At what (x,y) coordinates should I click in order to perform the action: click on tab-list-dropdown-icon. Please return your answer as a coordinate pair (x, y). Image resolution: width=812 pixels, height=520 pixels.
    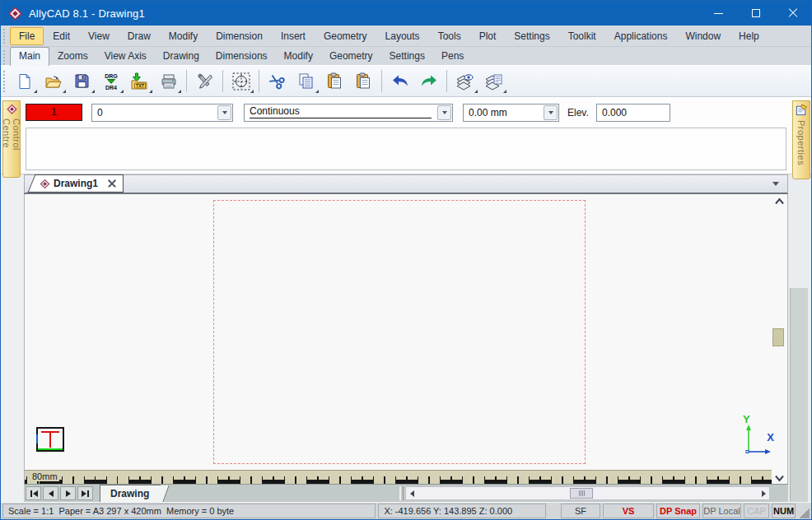
    Looking at the image, I should click on (776, 184).